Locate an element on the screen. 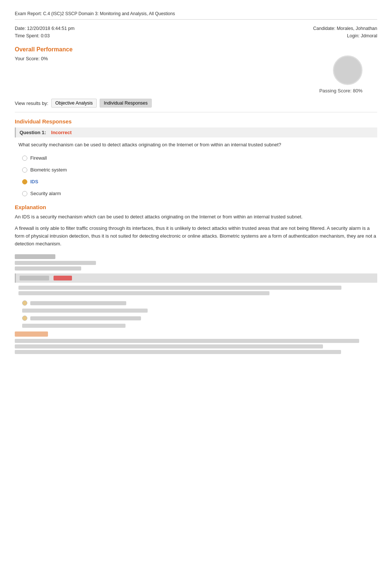  radio-security-alarm is located at coordinates (25, 194).